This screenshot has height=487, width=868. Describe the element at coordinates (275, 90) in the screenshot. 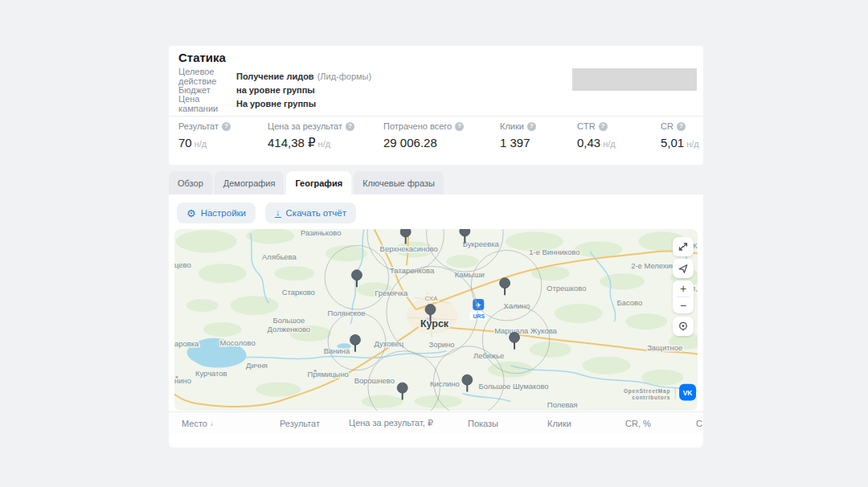

I see `campaign-fields: Целевое действие Получение лидов (Лид-фо…` at that location.